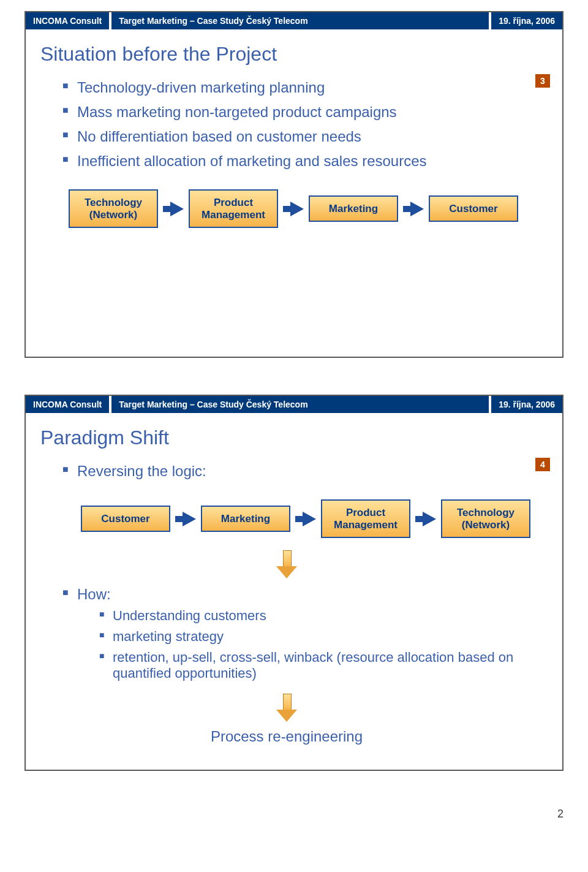 The image size is (588, 872). I want to click on slide-title: Situation before the Project, so click(294, 50).